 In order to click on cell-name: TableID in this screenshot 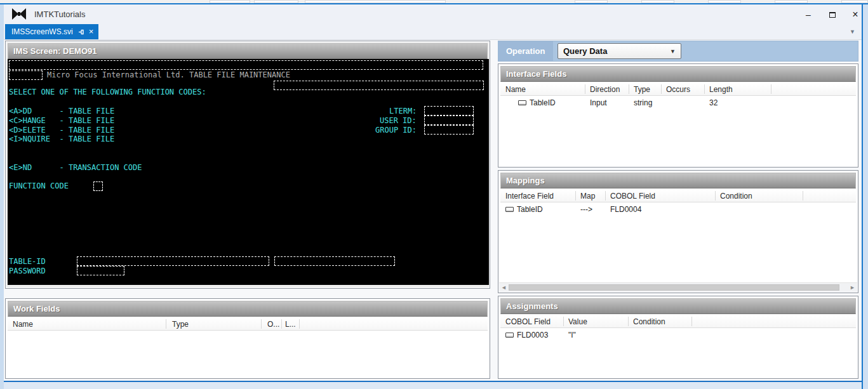, I will do `click(542, 103)`.